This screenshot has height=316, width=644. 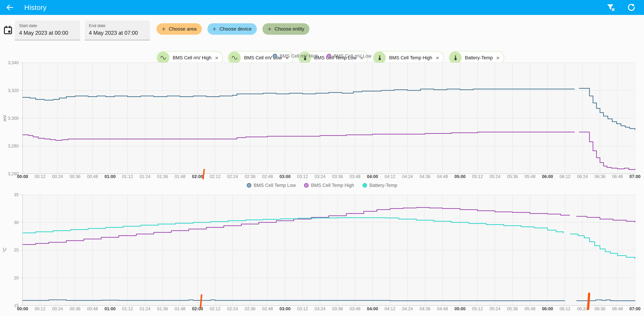 What do you see at coordinates (8, 30) in the screenshot?
I see `calendar-icon` at bounding box center [8, 30].